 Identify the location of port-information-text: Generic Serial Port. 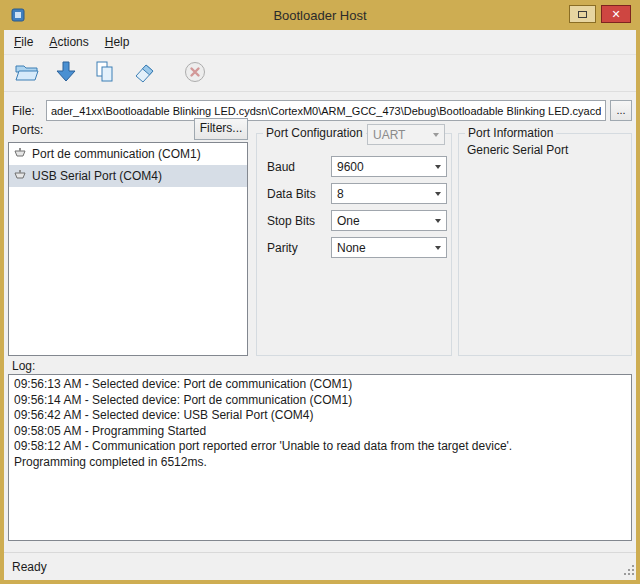
(518, 150).